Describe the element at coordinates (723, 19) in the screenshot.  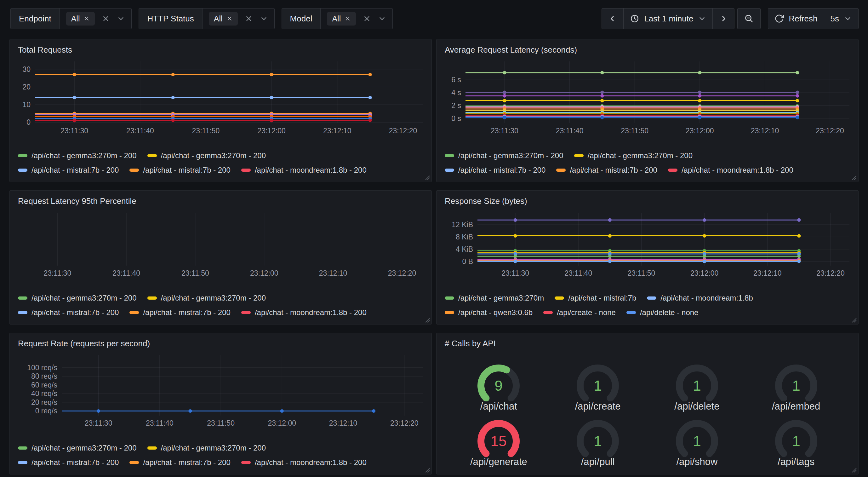
I see `time-shift-forward-button` at that location.